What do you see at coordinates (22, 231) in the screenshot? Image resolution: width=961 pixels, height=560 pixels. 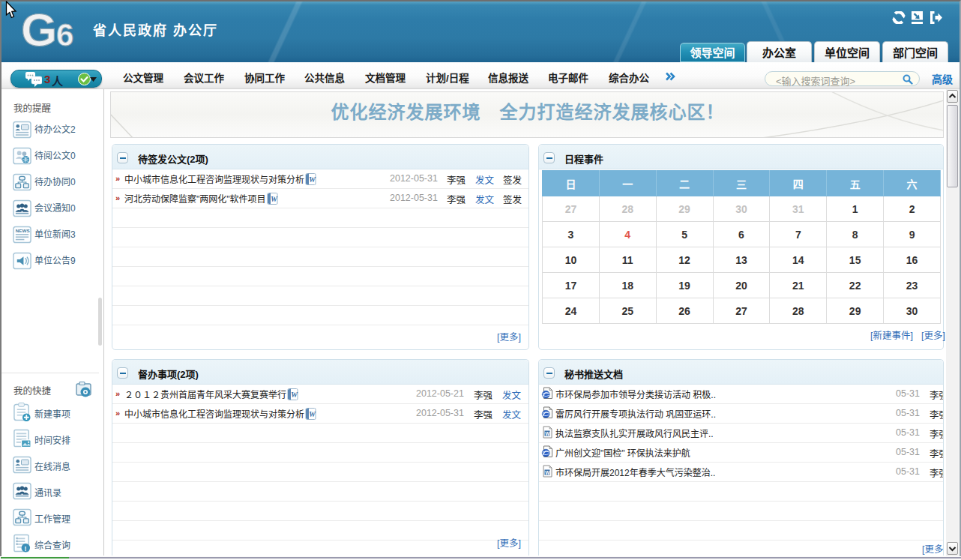 I see `svg-text: NEWS` at bounding box center [22, 231].